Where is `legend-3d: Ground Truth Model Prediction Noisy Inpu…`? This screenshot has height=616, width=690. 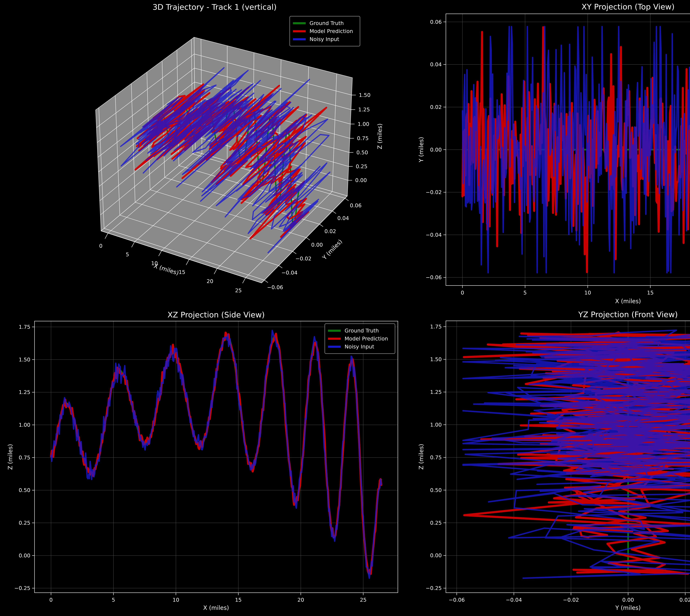 legend-3d: Ground Truth Model Prediction Noisy Inpu… is located at coordinates (325, 31).